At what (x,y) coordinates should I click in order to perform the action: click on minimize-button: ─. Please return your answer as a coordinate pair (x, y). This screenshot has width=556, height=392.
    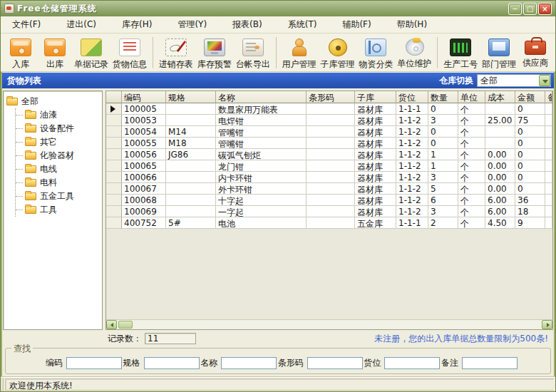
    Looking at the image, I should click on (515, 9).